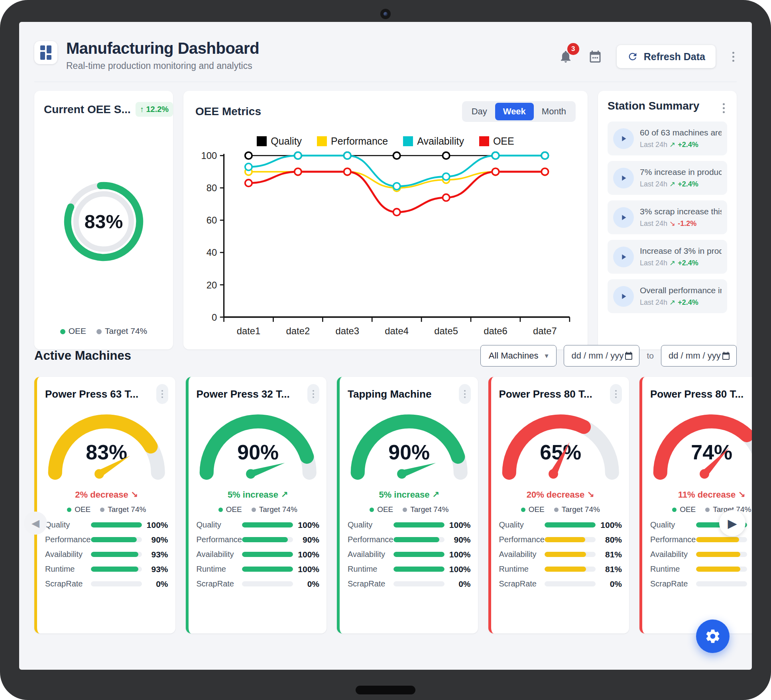  What do you see at coordinates (163, 49) in the screenshot?
I see `page-title: Manufacturing Dashboard` at bounding box center [163, 49].